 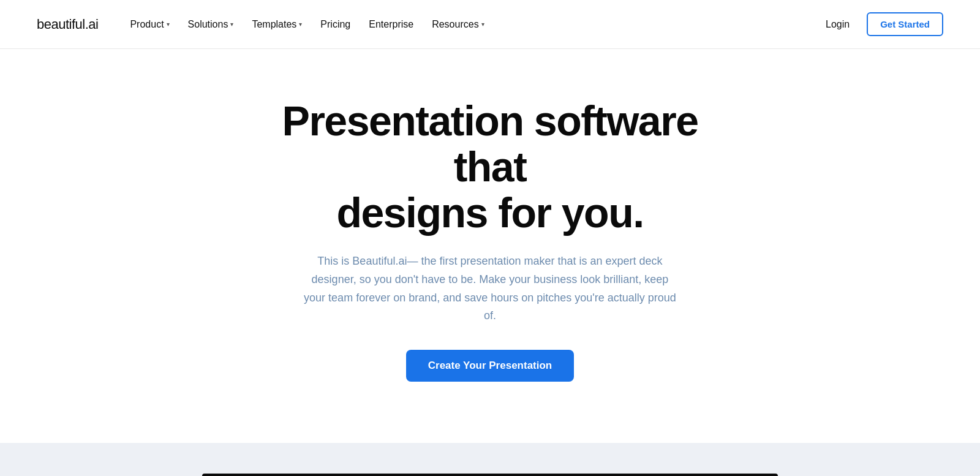 I want to click on logo-text-main: beautiful, so click(x=61, y=25).